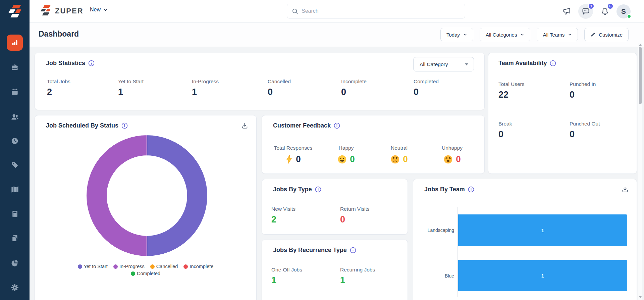  I want to click on legend-item-yet-to-start: Yet to Start, so click(93, 266).